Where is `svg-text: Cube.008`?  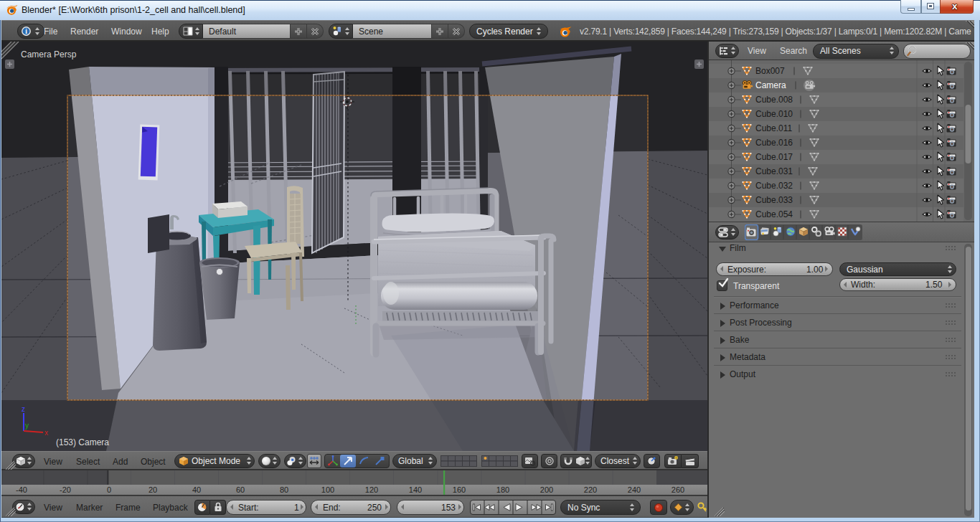 svg-text: Cube.008 is located at coordinates (774, 100).